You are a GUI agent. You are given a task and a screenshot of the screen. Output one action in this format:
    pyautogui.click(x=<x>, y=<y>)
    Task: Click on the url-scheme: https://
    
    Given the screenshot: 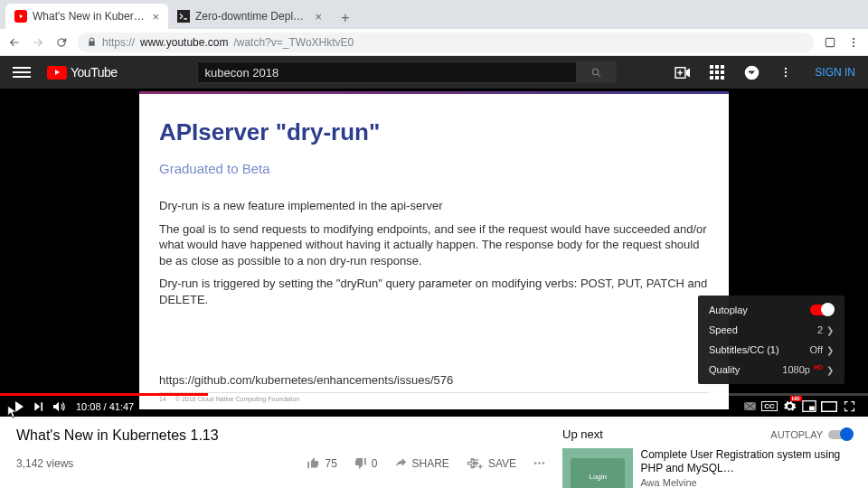 What is the action you would take?
    pyautogui.click(x=118, y=42)
    